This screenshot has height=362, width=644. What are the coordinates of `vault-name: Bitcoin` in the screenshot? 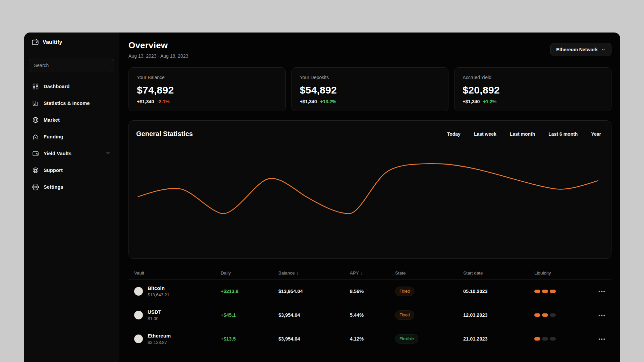 It's located at (158, 288).